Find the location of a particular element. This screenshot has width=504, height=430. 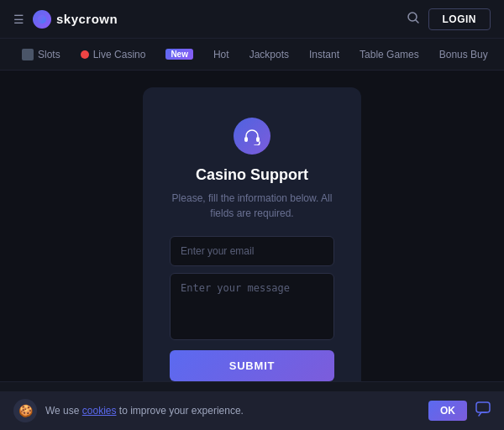

cookie-prefix: We use is located at coordinates (64, 411).